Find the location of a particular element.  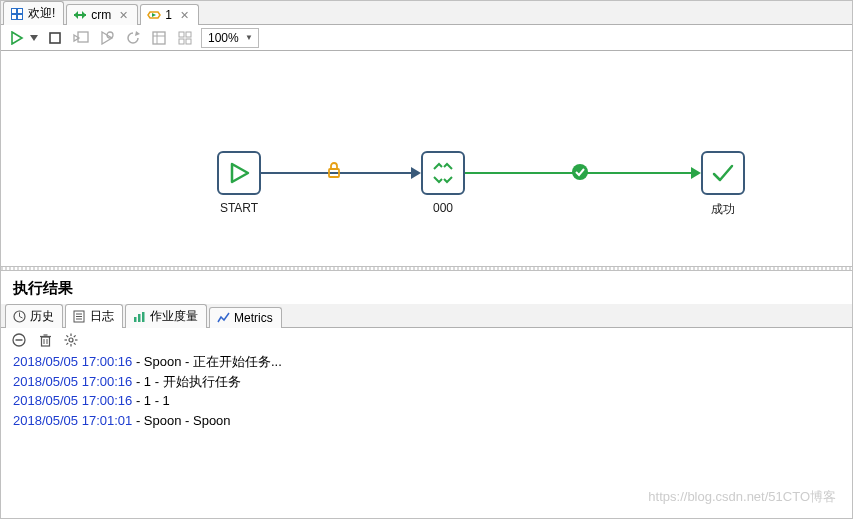

chevron-down-icon: ▼ is located at coordinates (249, 38).